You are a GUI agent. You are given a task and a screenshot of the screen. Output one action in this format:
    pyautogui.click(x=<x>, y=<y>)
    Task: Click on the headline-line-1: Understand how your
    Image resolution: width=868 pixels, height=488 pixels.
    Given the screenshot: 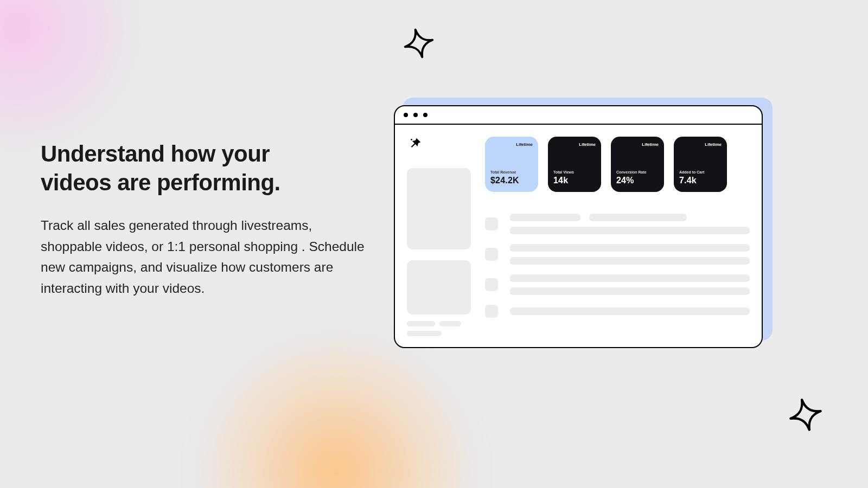 What is the action you would take?
    pyautogui.click(x=155, y=154)
    